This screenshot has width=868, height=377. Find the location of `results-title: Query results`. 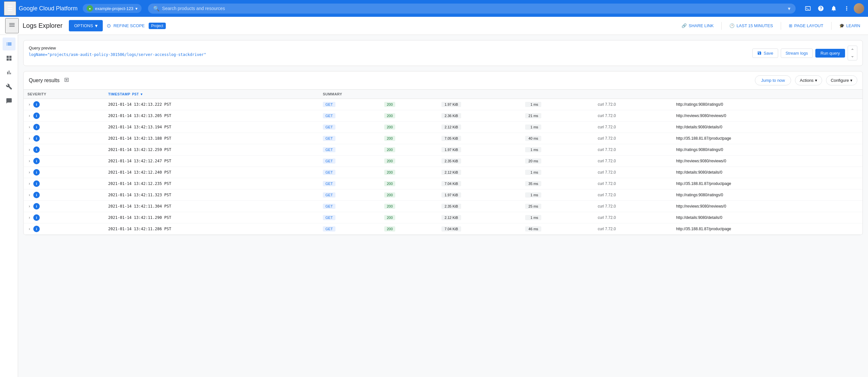

results-title: Query results is located at coordinates (44, 80).